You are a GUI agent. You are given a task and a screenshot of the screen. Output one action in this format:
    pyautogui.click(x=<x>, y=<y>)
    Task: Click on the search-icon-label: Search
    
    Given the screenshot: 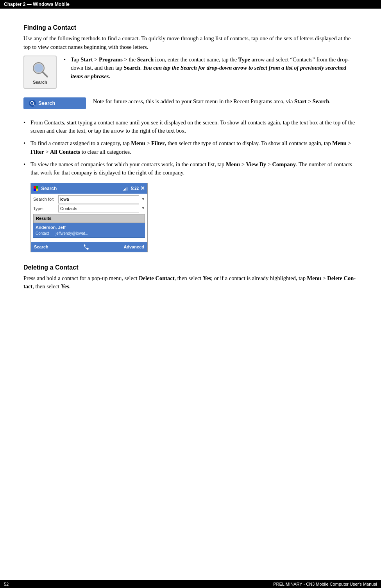 What is the action you would take?
    pyautogui.click(x=40, y=82)
    